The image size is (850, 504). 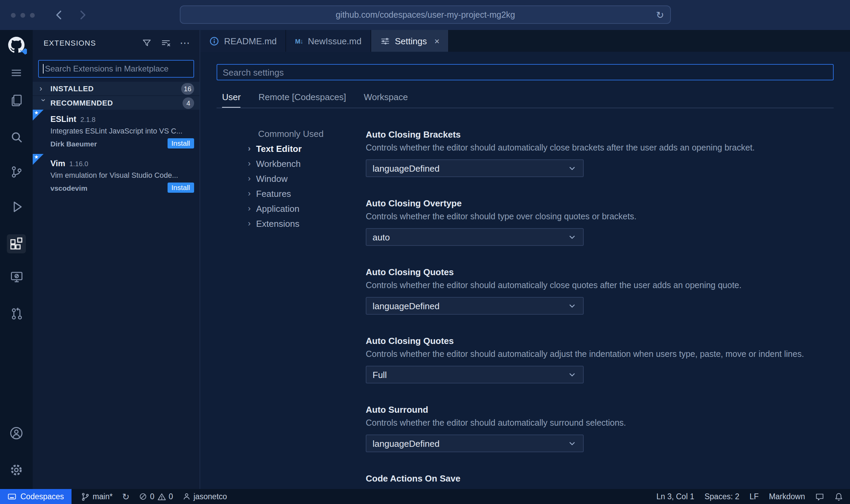 I want to click on sync-icon: ↻, so click(x=126, y=497).